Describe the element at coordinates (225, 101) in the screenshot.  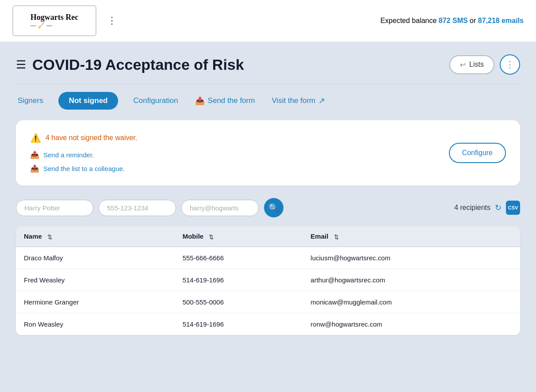
I see `tab-send-the-form: 📤 Send the form` at that location.